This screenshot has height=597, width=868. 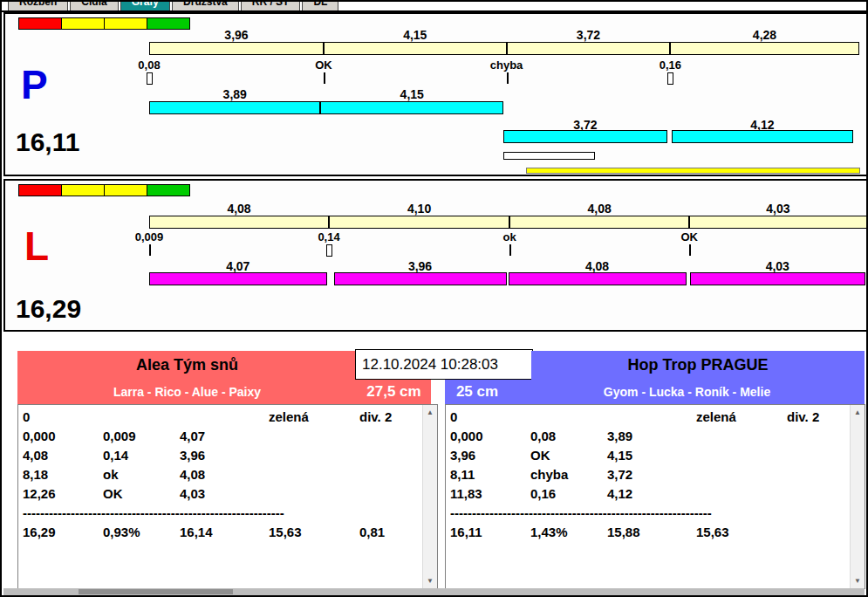 What do you see at coordinates (63, 494) in the screenshot?
I see `table-cell: 12,26` at bounding box center [63, 494].